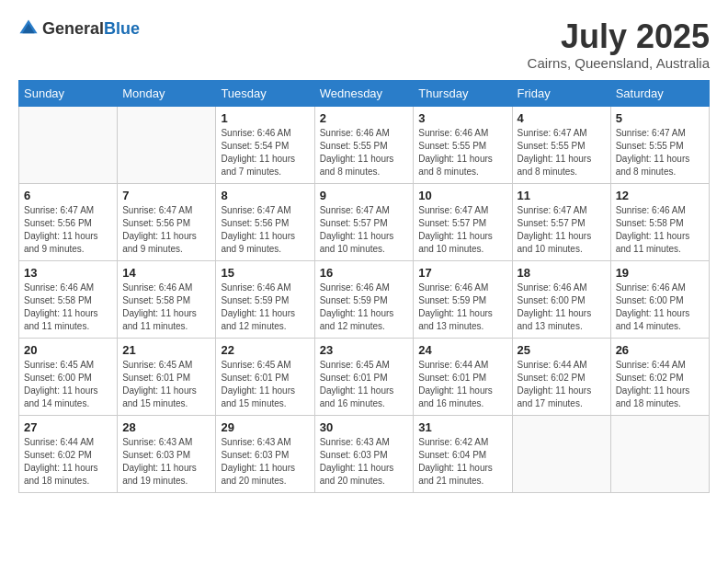  What do you see at coordinates (562, 118) in the screenshot?
I see `day-number: 4` at bounding box center [562, 118].